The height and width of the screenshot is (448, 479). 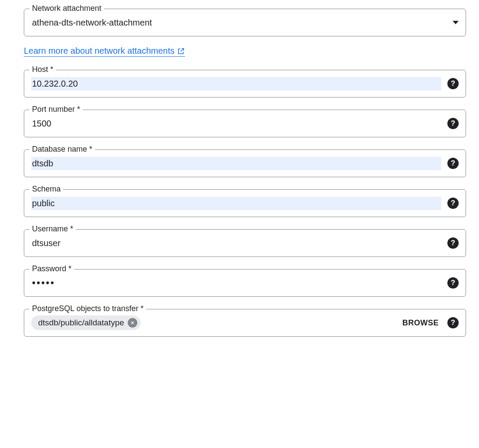 What do you see at coordinates (133, 323) in the screenshot?
I see `close-icon` at bounding box center [133, 323].